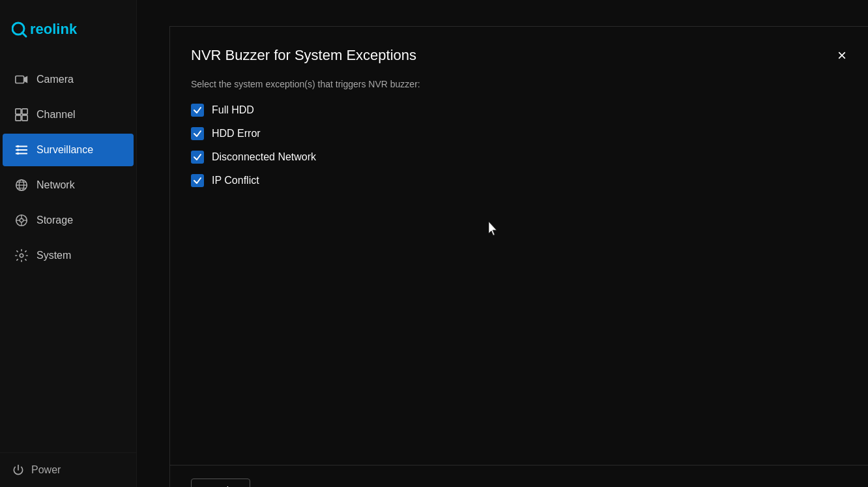 This screenshot has width=868, height=487. What do you see at coordinates (55, 80) in the screenshot?
I see `sidebar-item-camera-label: Camera` at bounding box center [55, 80].